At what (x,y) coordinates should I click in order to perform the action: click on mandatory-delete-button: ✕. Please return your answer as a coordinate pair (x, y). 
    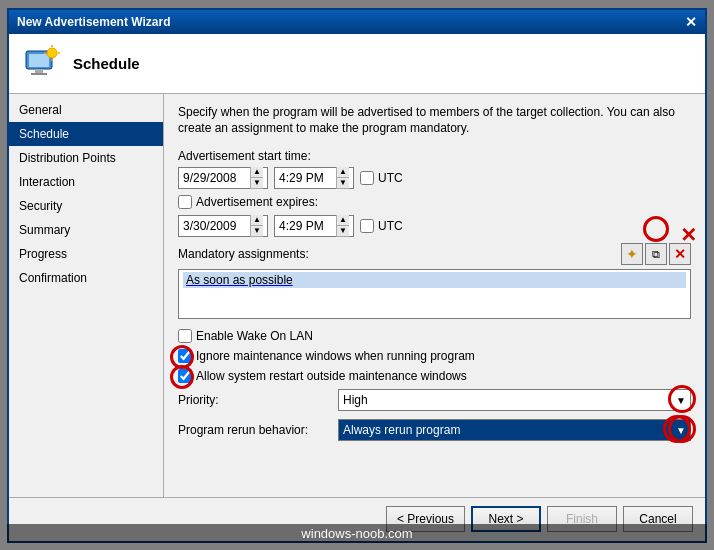
    Looking at the image, I should click on (680, 254).